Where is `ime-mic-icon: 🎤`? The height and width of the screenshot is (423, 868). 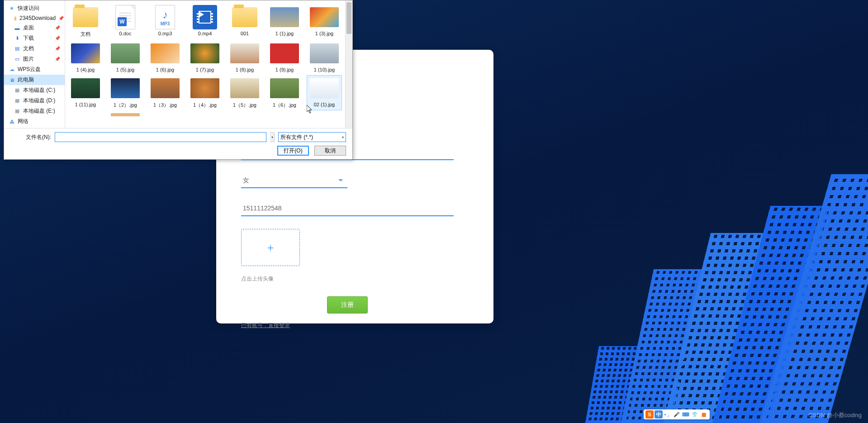 ime-mic-icon: 🎤 is located at coordinates (677, 414).